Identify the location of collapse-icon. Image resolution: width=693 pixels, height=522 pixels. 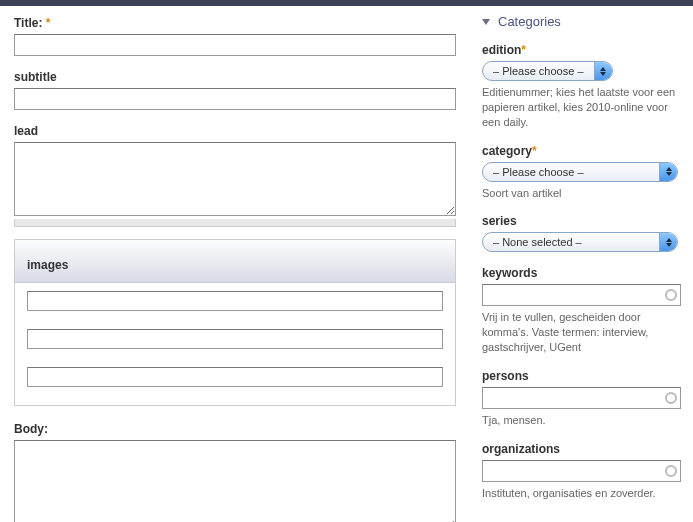
(486, 22).